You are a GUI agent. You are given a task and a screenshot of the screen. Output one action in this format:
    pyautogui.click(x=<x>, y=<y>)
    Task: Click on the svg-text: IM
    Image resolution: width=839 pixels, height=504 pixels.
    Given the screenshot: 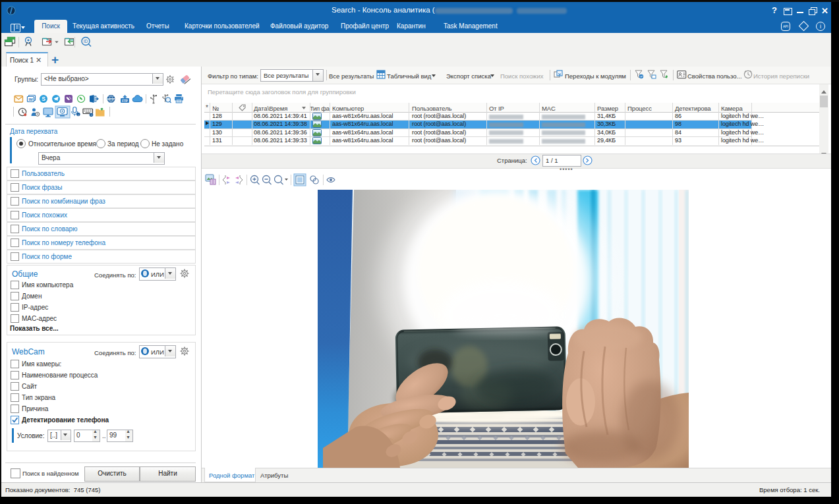 What is the action you would take?
    pyautogui.click(x=30, y=99)
    